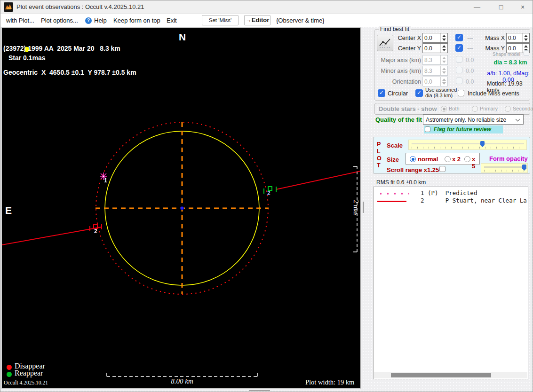 The width and height of the screenshot is (533, 392). Describe the element at coordinates (473, 119) in the screenshot. I see `quality-dropdown: Astrometry only. No reliable size` at that location.